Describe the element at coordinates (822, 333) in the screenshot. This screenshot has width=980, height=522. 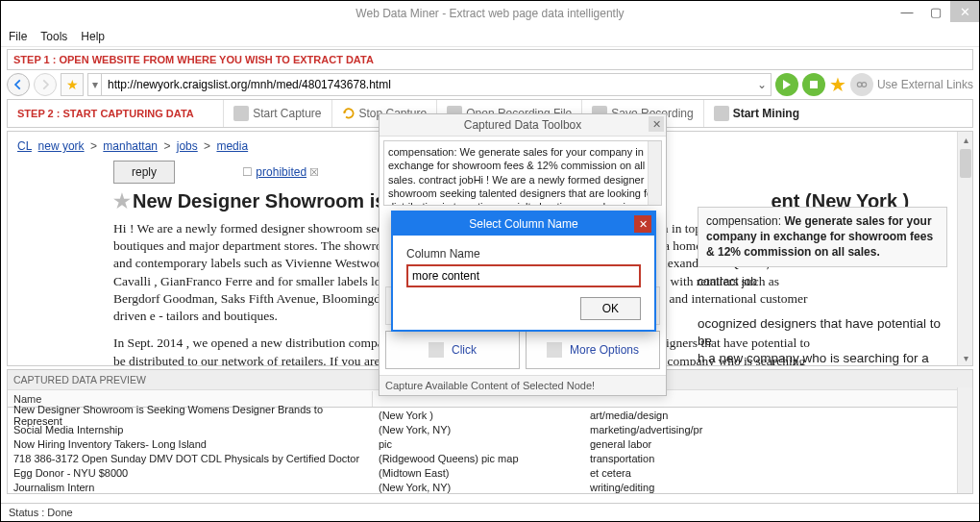
I see `body2-right-line1: ocognized designers that have potential …` at that location.